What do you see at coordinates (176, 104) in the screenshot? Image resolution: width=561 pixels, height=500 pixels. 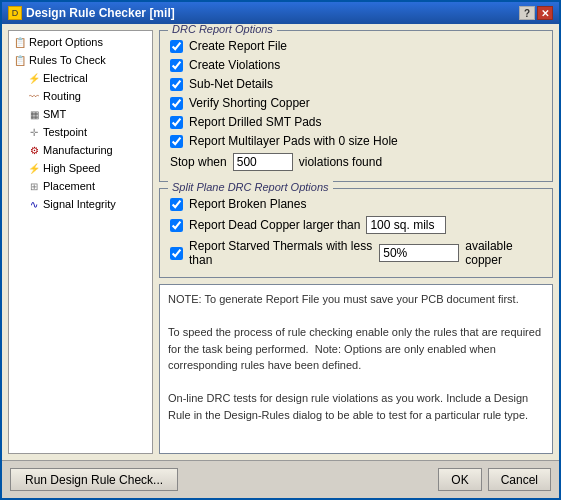 I see `verify-shorting-checkbox` at bounding box center [176, 104].